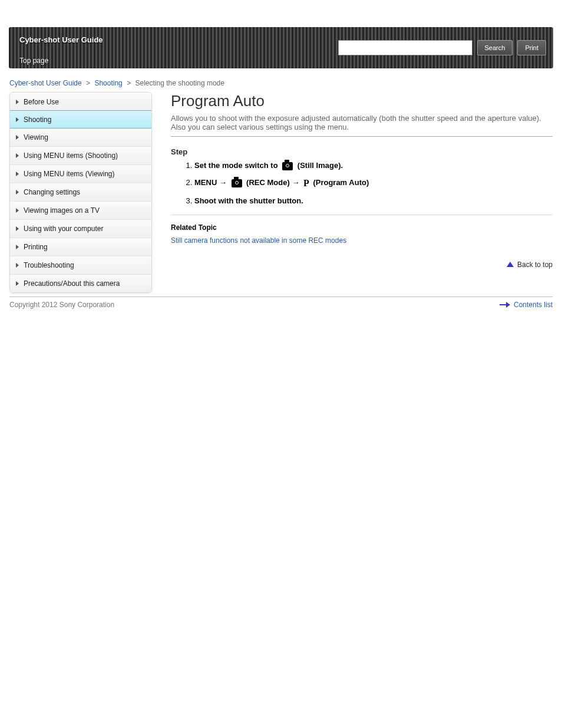 The width and height of the screenshot is (562, 728). I want to click on search-input, so click(405, 48).